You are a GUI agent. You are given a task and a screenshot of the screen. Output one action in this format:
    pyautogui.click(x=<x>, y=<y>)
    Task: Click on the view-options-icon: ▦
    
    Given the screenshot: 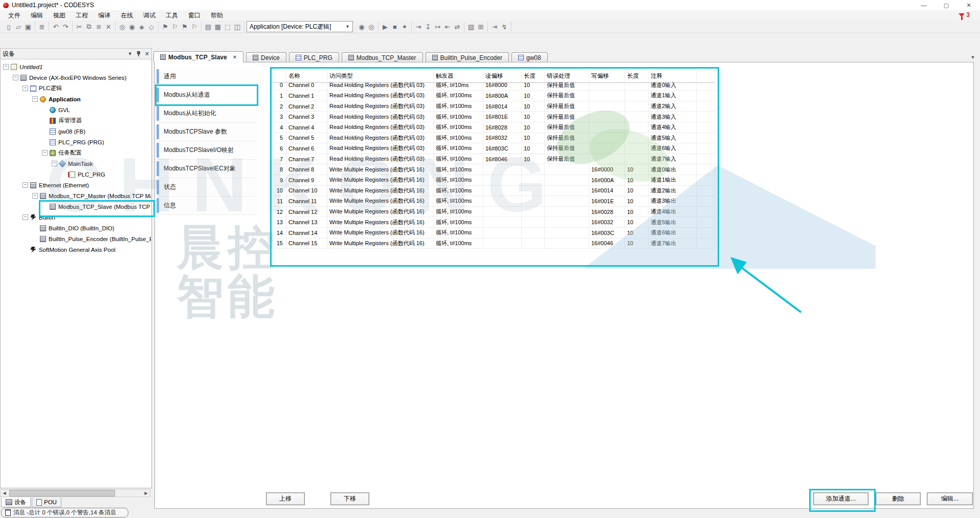 What is the action you would take?
    pyautogui.click(x=218, y=27)
    